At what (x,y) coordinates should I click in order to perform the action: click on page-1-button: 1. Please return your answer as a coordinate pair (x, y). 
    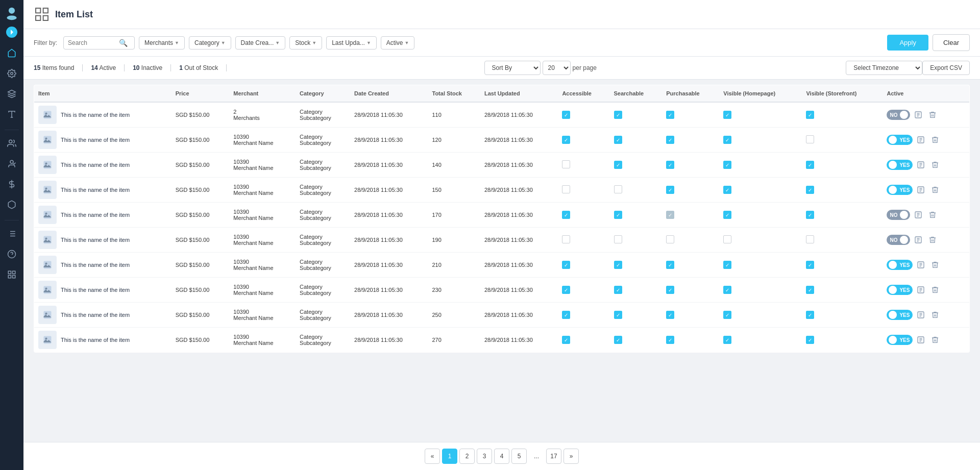
    Looking at the image, I should click on (450, 456).